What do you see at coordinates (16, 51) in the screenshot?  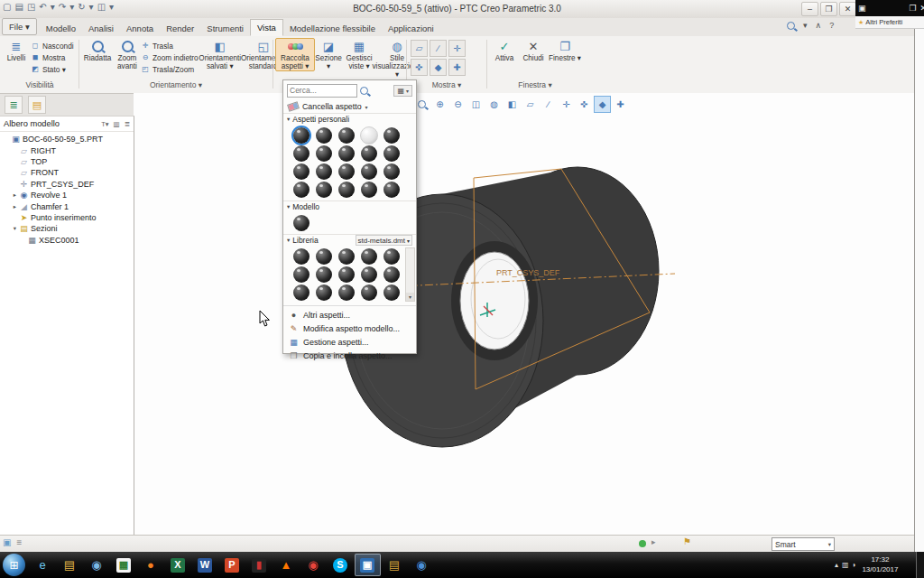 I see `livelli-button: ≣ Livelli` at bounding box center [16, 51].